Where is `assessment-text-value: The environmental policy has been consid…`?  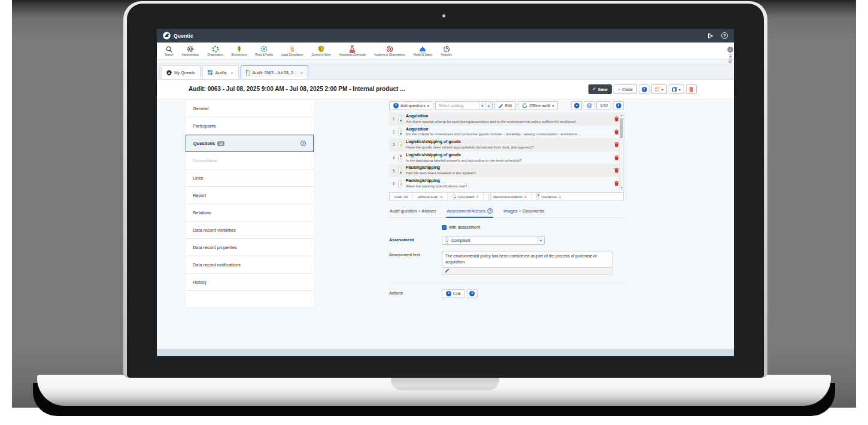 assessment-text-value: The environmental policy has been consid… is located at coordinates (527, 259).